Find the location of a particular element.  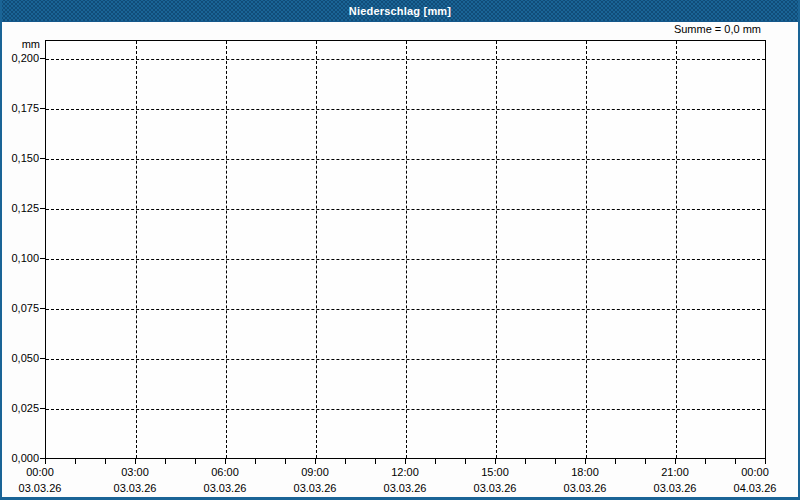

y-tick-label: 0,050 is located at coordinates (20, 358).